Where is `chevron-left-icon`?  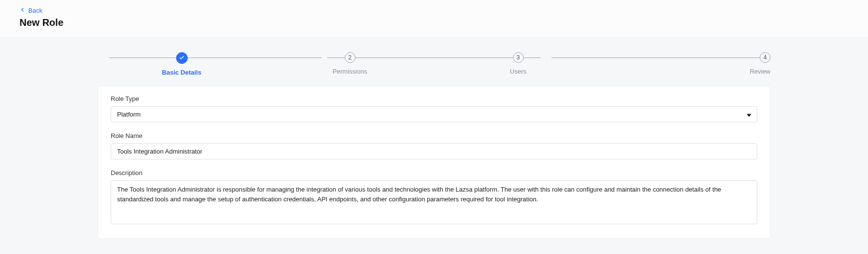 chevron-left-icon is located at coordinates (22, 11).